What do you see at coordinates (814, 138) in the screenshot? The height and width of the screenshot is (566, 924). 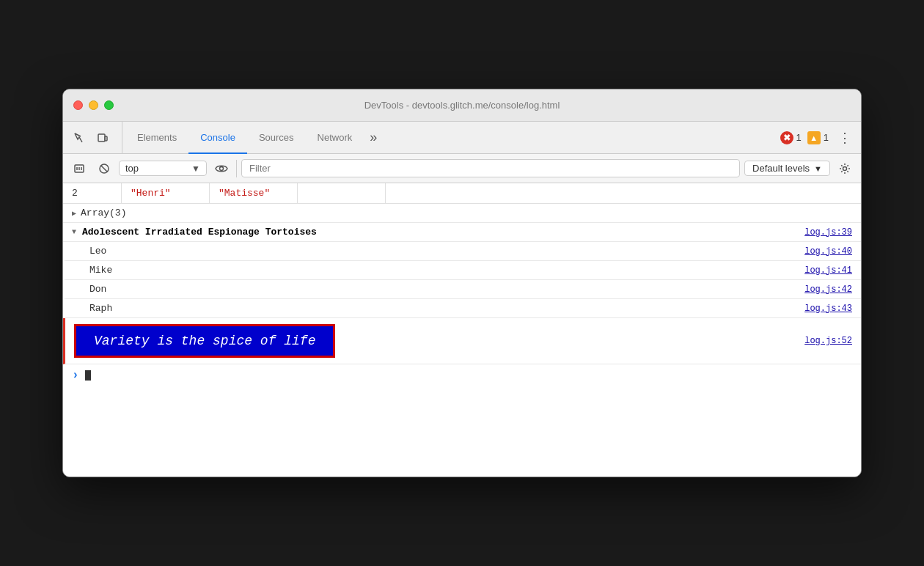 I see `warning-icon: ▲` at bounding box center [814, 138].